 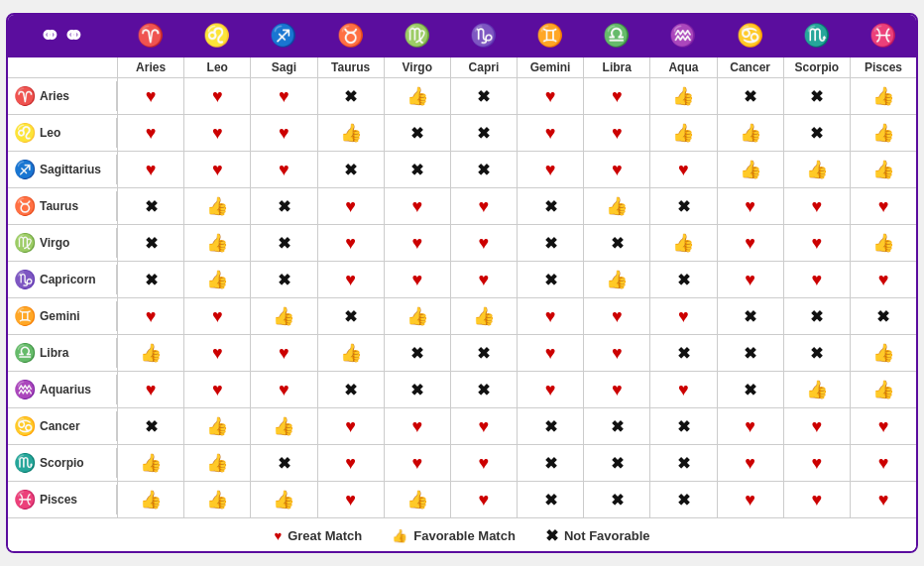 I want to click on cell-scorpio-pisces: ♥, so click(x=882, y=463).